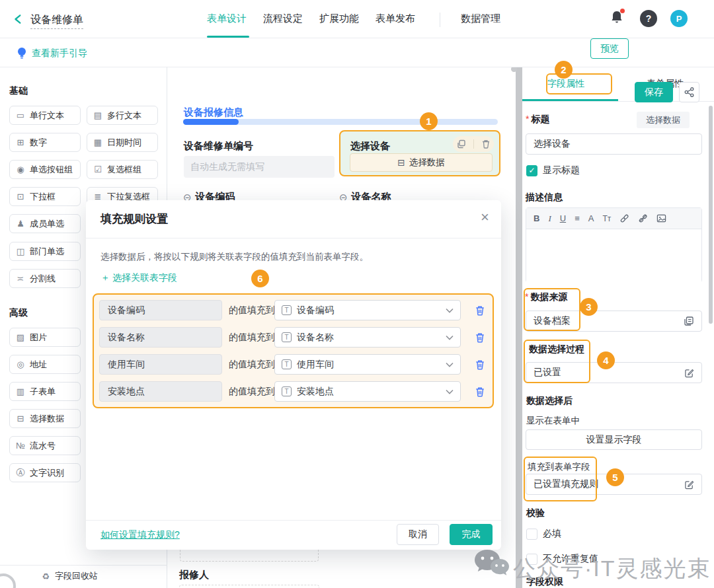 The width and height of the screenshot is (714, 588). What do you see at coordinates (45, 197) in the screenshot?
I see `field-dropdown: ⊡下拉框` at bounding box center [45, 197].